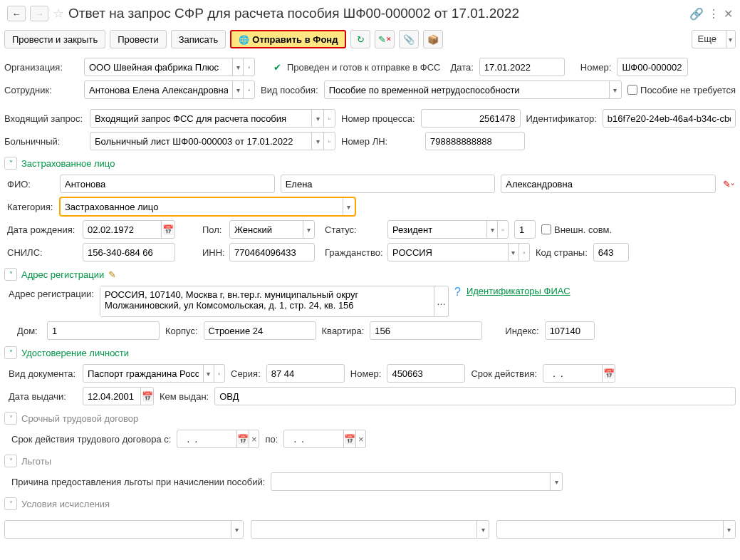 This screenshot has height=560, width=740. Describe the element at coordinates (42, 229) in the screenshot. I see `birth-label: Дата рождения:` at that location.